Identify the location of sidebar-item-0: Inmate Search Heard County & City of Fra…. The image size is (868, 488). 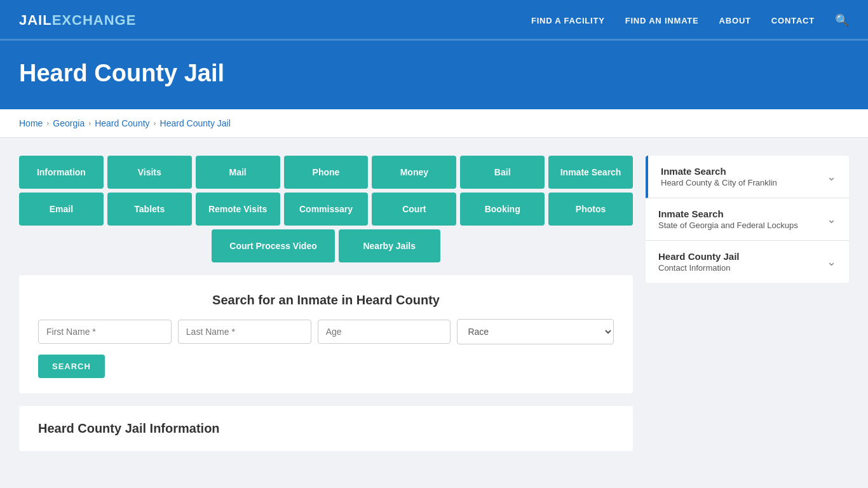
(747, 177).